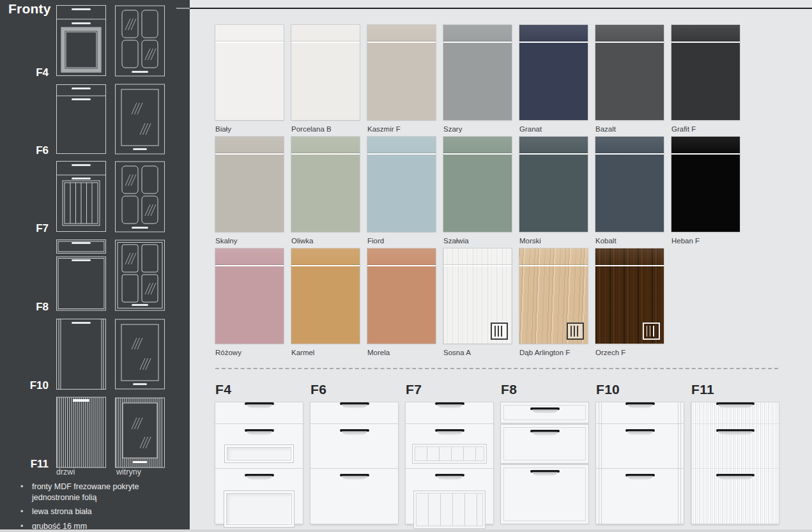 The width and height of the screenshot is (812, 532). What do you see at coordinates (544, 453) in the screenshot?
I see `preview-card-f8: F8` at bounding box center [544, 453].